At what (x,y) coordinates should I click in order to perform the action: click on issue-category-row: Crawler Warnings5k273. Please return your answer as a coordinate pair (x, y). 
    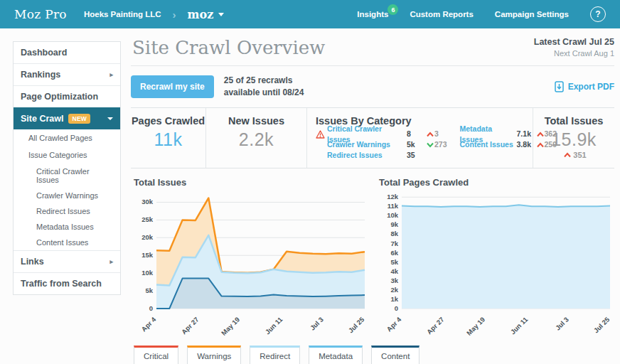
    Looking at the image, I should click on (381, 145).